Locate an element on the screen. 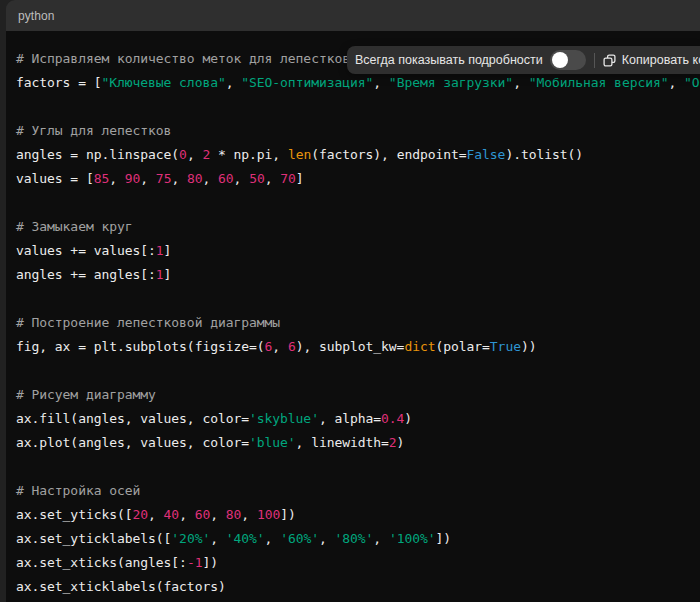  copy-code-button: Копировать код is located at coordinates (652, 60).